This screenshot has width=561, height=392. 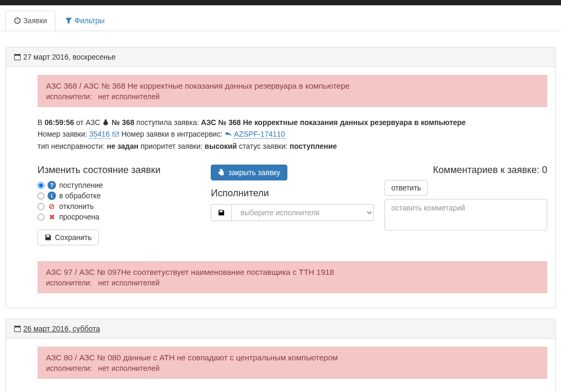 I want to click on tab-requests-label: Заявки, so click(x=35, y=21).